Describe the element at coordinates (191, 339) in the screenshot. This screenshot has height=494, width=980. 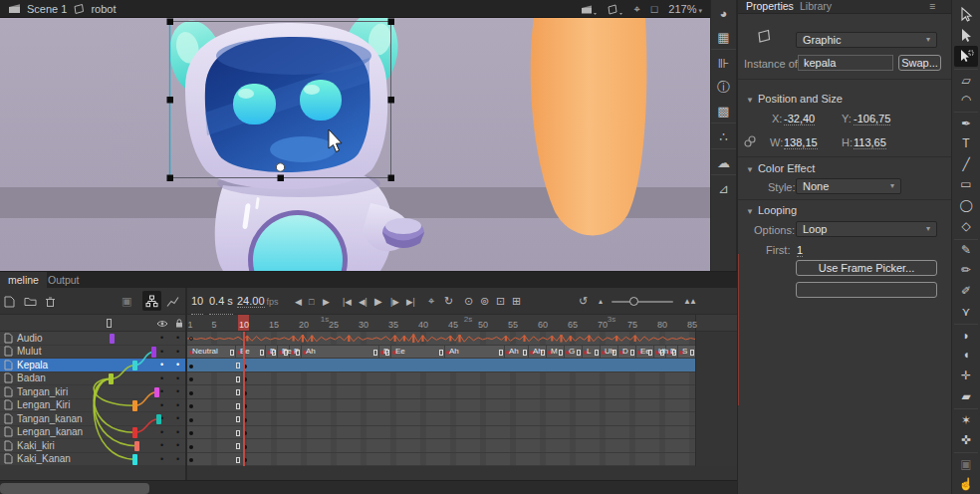
I see `keyframe-hollow` at that location.